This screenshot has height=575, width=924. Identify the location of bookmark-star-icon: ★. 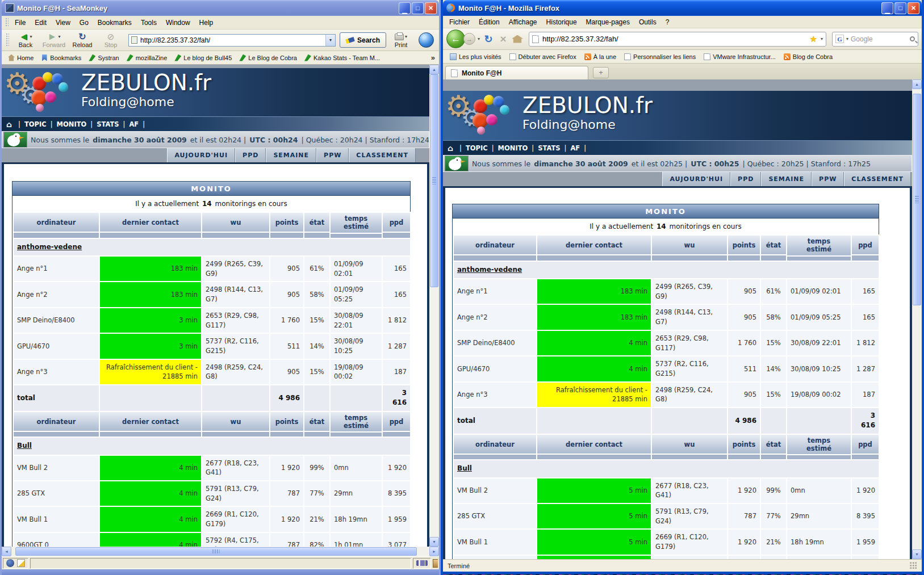
(813, 39).